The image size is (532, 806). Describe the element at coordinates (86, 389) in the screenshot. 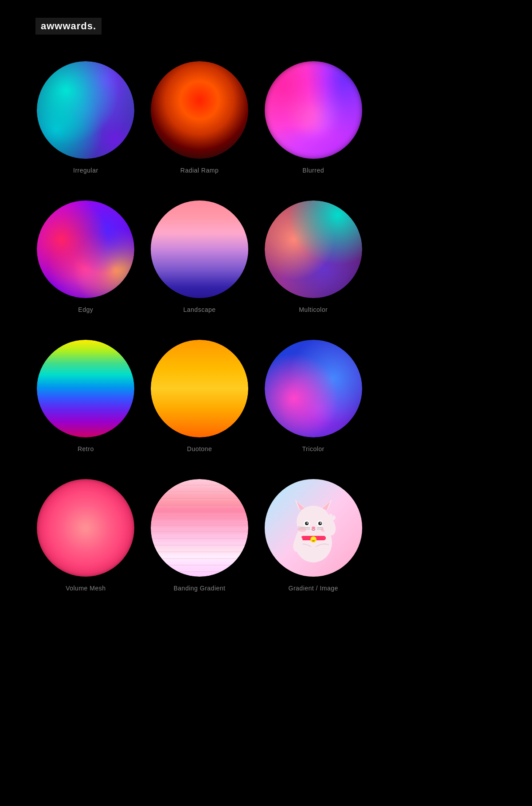

I see `gradient-circle-retro` at that location.